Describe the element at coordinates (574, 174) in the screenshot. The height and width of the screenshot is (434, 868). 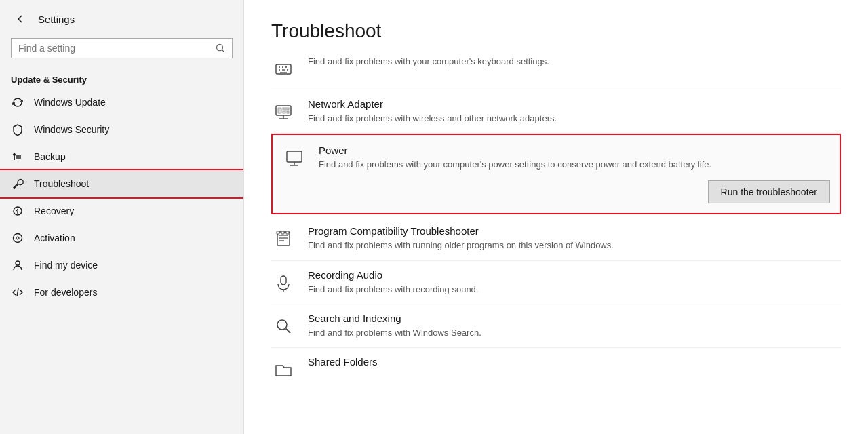
I see `power-item-text: Power Find and fix problems with your co…` at that location.